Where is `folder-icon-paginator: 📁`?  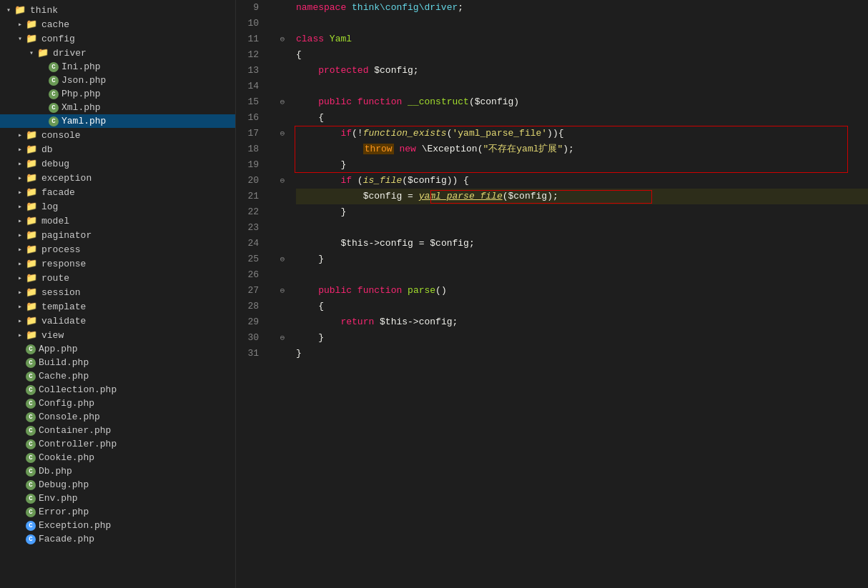 folder-icon-paginator: 📁 is located at coordinates (32, 235).